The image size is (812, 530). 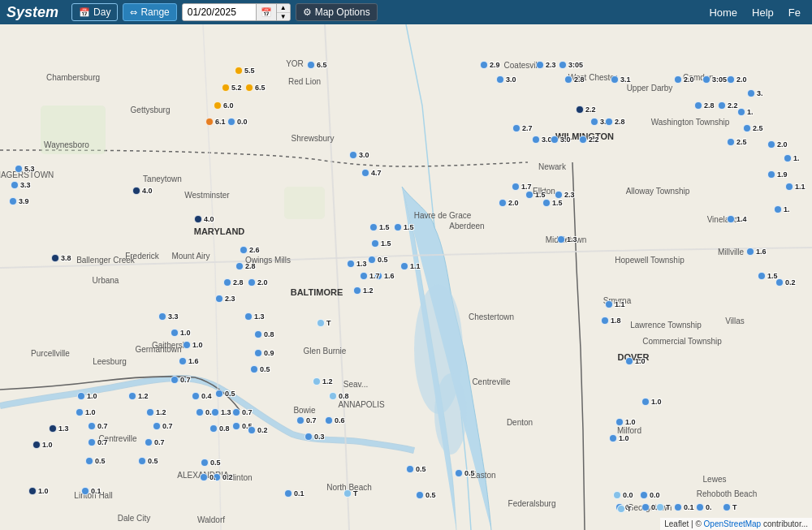 What do you see at coordinates (484, 65) in the screenshot?
I see `data-point: 2.9` at bounding box center [484, 65].